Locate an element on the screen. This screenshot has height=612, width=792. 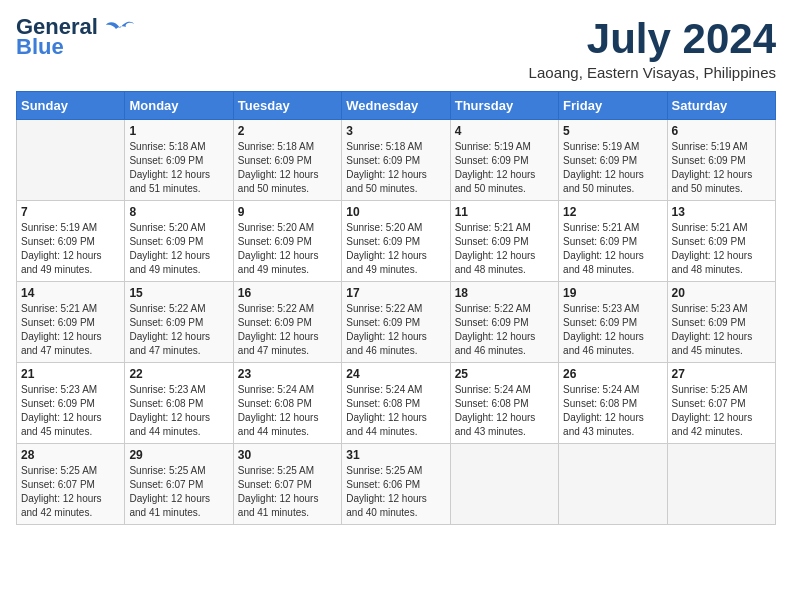
day-number: 21 is located at coordinates (70, 374).